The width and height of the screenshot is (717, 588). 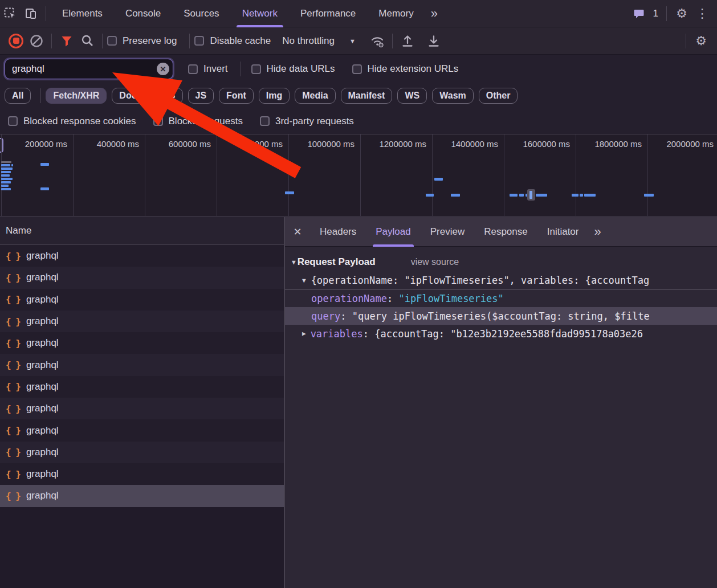 I want to click on hide-data-urls-label: Hide data URLs, so click(x=301, y=69).